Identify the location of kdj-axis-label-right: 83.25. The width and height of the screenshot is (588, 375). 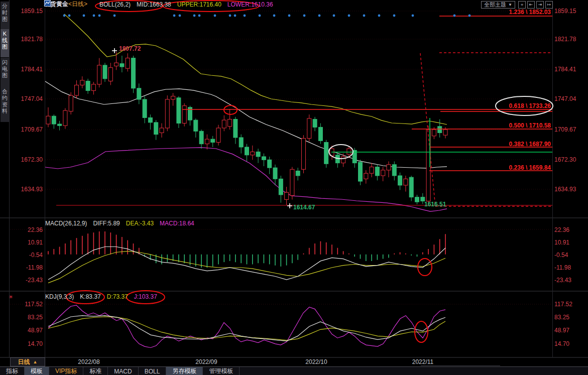
(562, 317).